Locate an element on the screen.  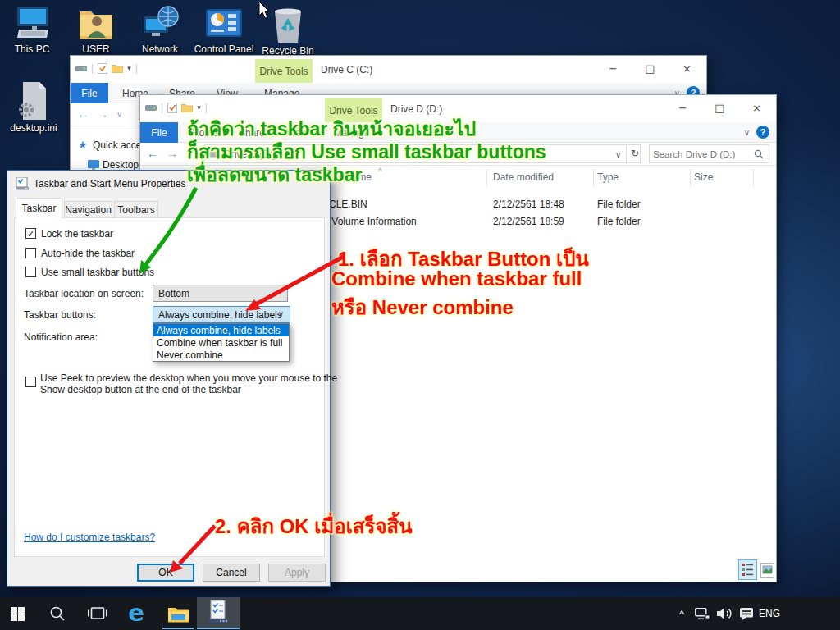
task-view-button is located at coordinates (98, 614).